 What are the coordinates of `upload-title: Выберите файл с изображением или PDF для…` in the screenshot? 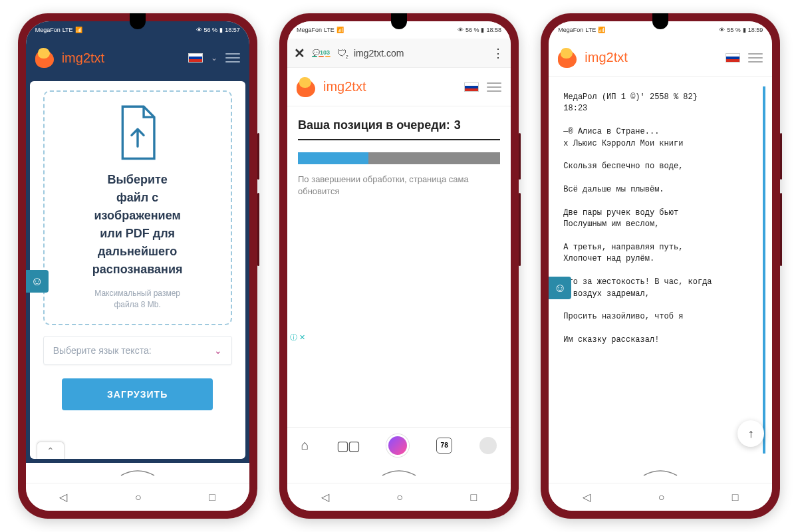 It's located at (138, 225).